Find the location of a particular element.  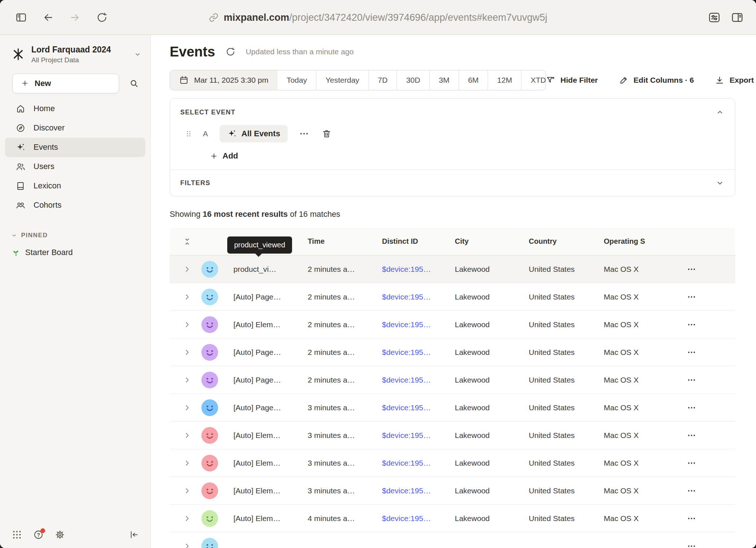

range-today-button: Today is located at coordinates (297, 80).